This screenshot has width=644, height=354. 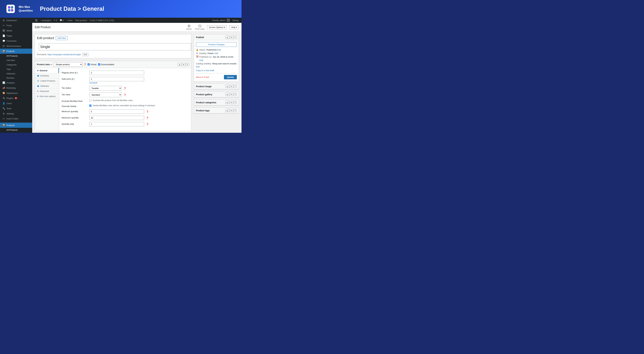 I want to click on product-tags-down-btn: ▼, so click(x=232, y=110).